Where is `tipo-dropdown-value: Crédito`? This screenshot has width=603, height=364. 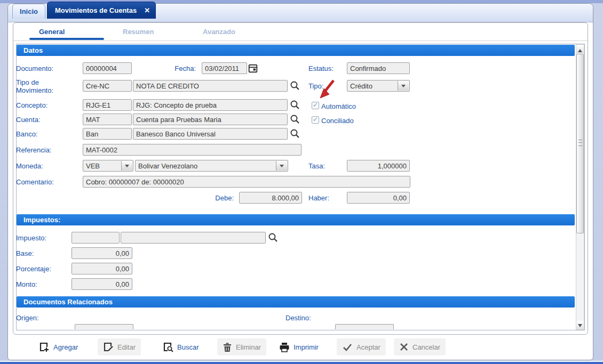
tipo-dropdown-value: Crédito is located at coordinates (361, 86).